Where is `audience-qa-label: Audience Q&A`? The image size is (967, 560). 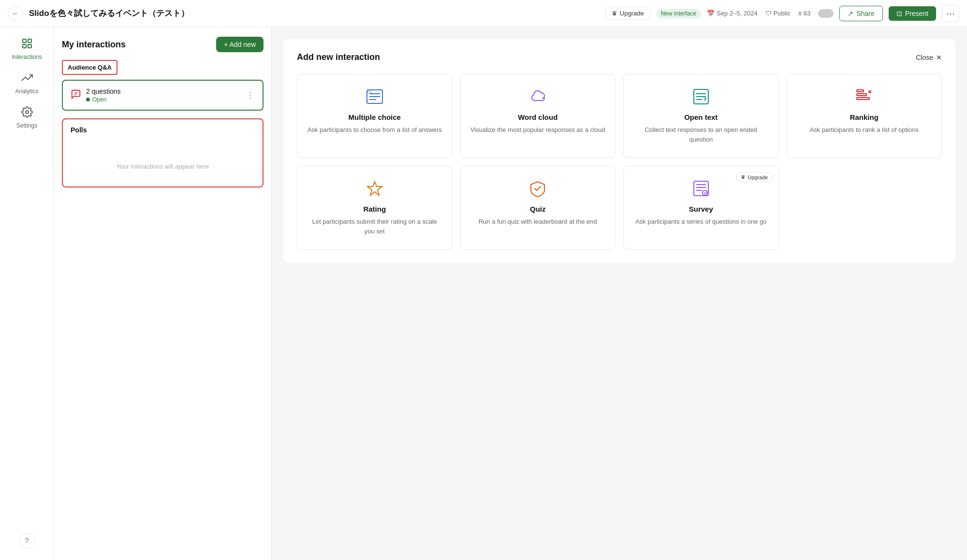
audience-qa-label: Audience Q&A is located at coordinates (90, 68).